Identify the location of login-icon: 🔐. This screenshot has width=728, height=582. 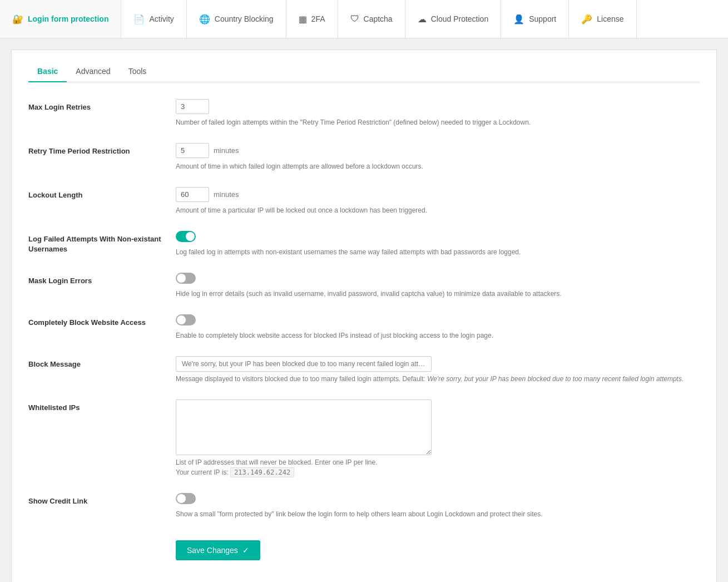
(18, 19).